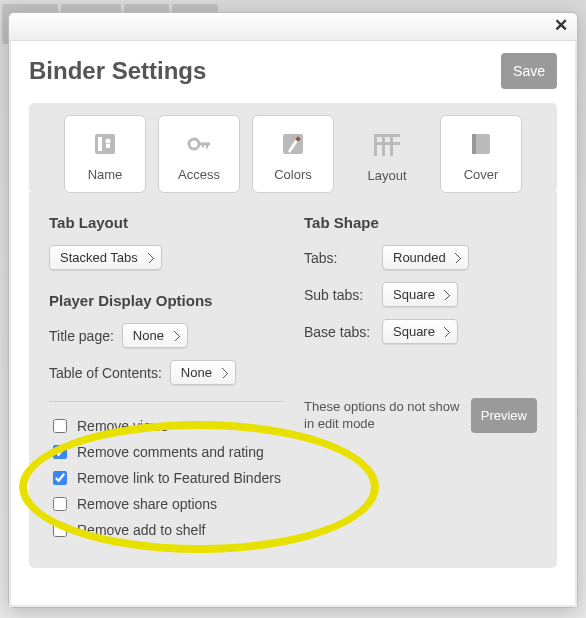 This screenshot has width=586, height=618. I want to click on tab-colors: Colors, so click(293, 154).